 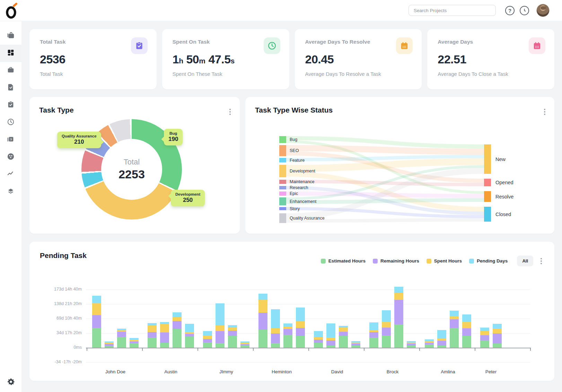 I want to click on stat-card-2: Average Days To Resolve 20.45 Average Da…, so click(x=358, y=59).